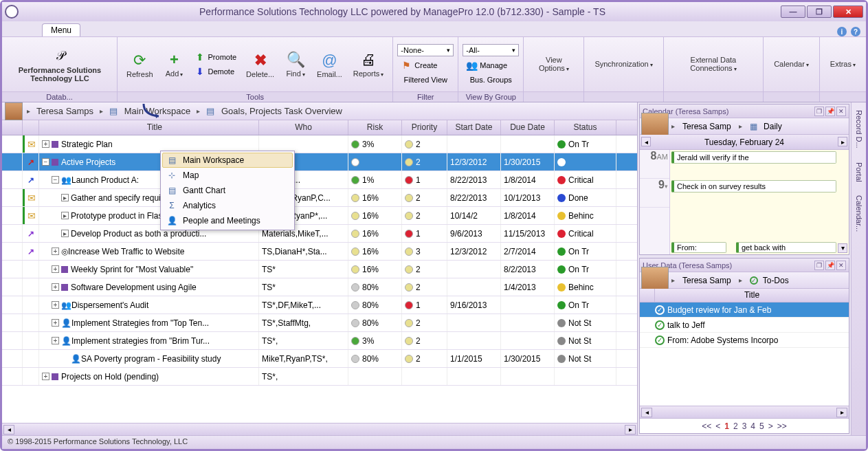 This screenshot has width=868, height=451. I want to click on info-icon: i, so click(842, 32).